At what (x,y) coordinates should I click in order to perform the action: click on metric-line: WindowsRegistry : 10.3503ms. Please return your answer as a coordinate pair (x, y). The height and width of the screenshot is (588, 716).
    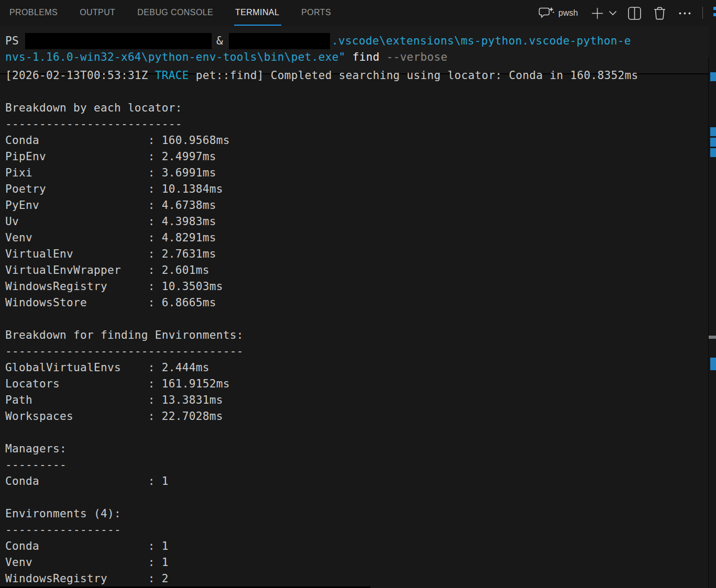
    Looking at the image, I should click on (355, 287).